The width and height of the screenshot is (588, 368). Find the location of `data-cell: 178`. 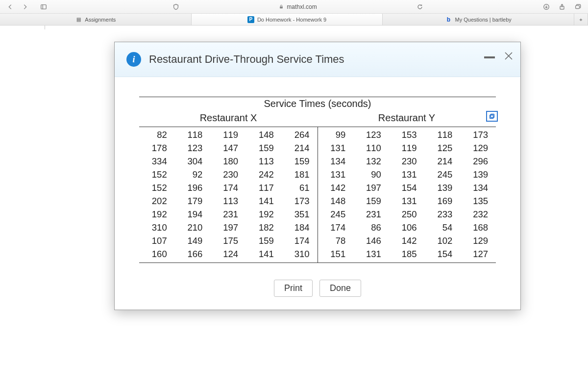

data-cell: 178 is located at coordinates (157, 148).